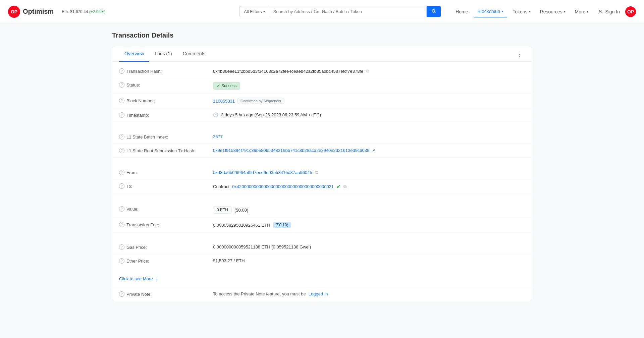 The height and width of the screenshot is (338, 644). I want to click on timestamp-value: 🕐 3 days 5 hrs ago (Sep-26-2023 06:23:59…, so click(369, 115).